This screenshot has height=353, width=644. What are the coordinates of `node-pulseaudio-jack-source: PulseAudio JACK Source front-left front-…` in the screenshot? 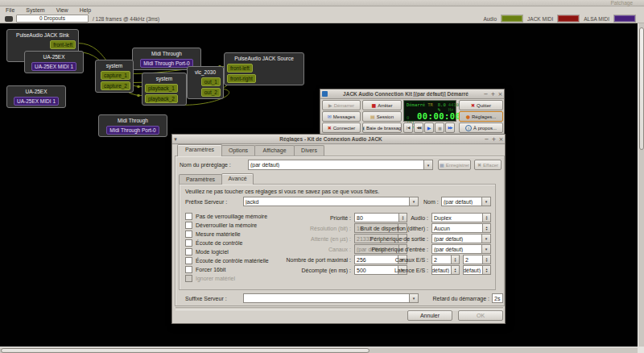 It's located at (264, 69).